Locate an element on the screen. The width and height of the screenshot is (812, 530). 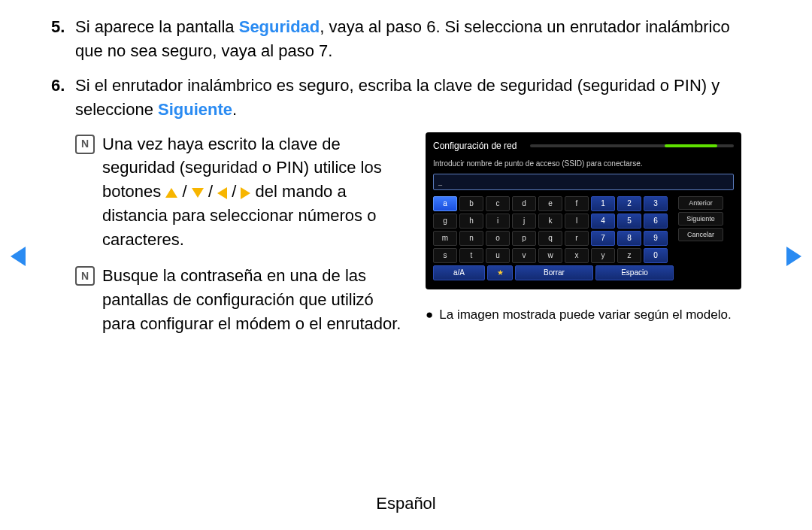
key-i: i is located at coordinates (498, 221).